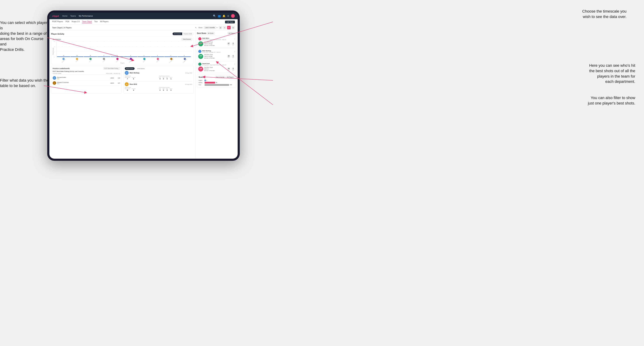 Image resolution: width=644 pixels, height=346 pixels. Describe the element at coordinates (82, 77) in the screenshot. I see `player-name-0: Richard Butler` at that location.